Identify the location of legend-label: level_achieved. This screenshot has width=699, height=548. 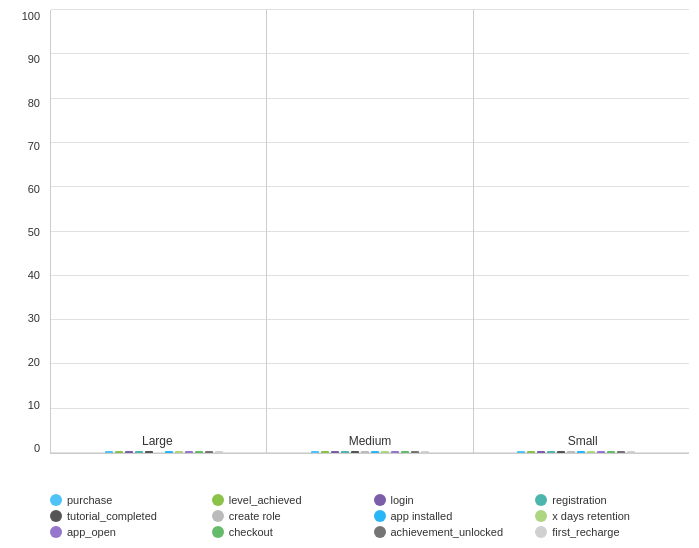
(266, 500).